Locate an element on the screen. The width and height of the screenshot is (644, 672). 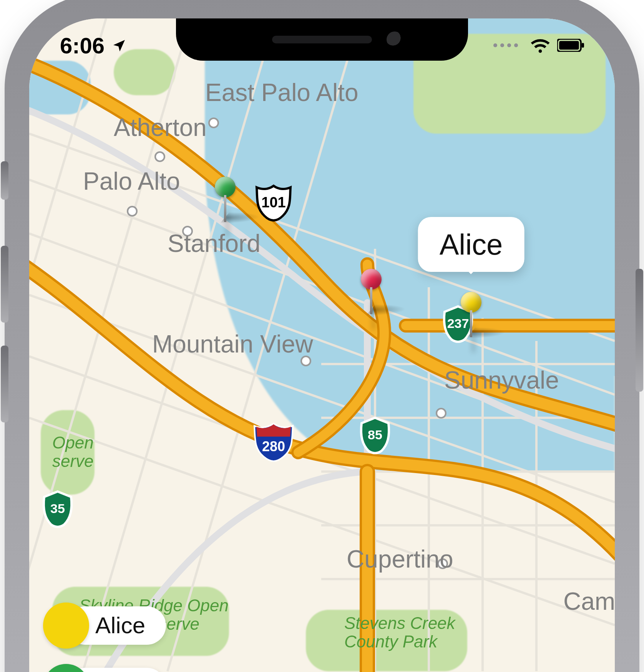
highway-shield-ca-35: 35 is located at coordinates (58, 509).